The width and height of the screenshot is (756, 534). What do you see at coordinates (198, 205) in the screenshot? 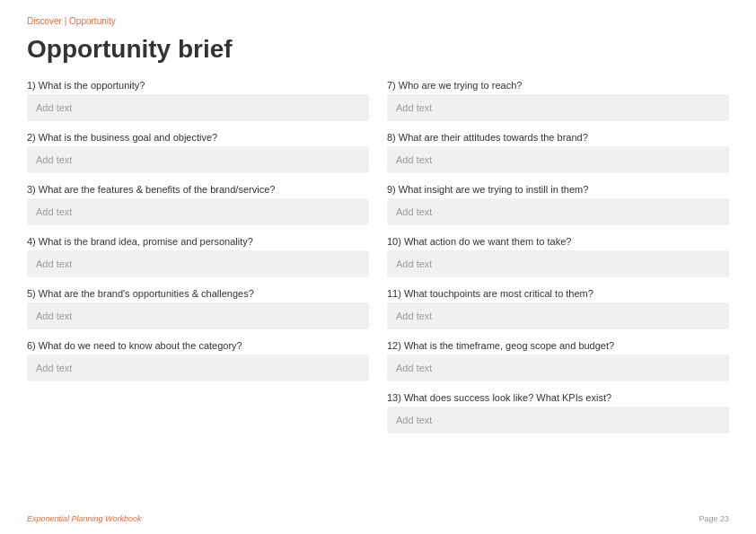
I see `left-question-block-3: 3) What are the features & benefits of t…` at bounding box center [198, 205].